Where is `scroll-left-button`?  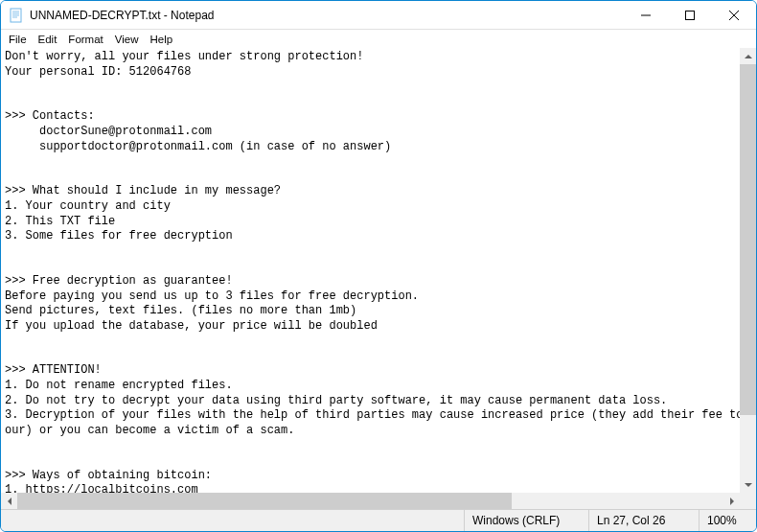
scroll-left-button is located at coordinates (10, 500).